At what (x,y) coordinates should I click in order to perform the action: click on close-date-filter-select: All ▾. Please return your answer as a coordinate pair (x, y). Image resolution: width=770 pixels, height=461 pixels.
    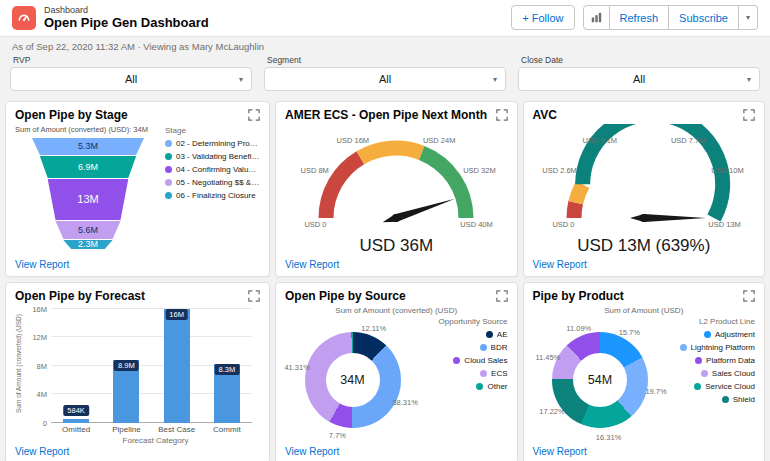
    Looking at the image, I should click on (639, 79).